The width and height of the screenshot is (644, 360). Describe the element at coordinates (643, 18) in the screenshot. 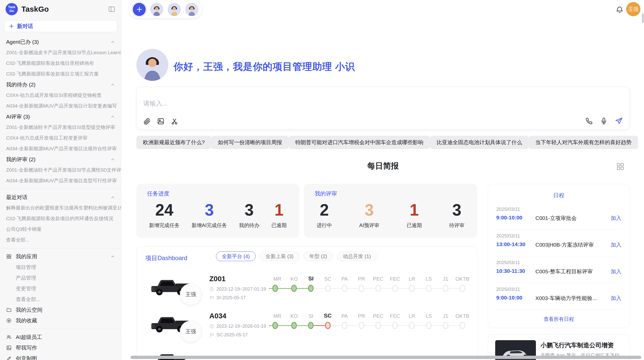

I see `vertical-scrollbar` at that location.